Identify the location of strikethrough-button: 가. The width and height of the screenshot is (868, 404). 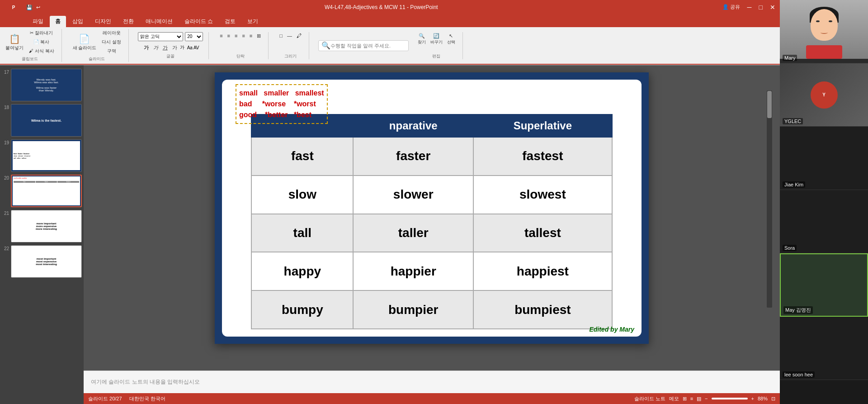
(175, 48).